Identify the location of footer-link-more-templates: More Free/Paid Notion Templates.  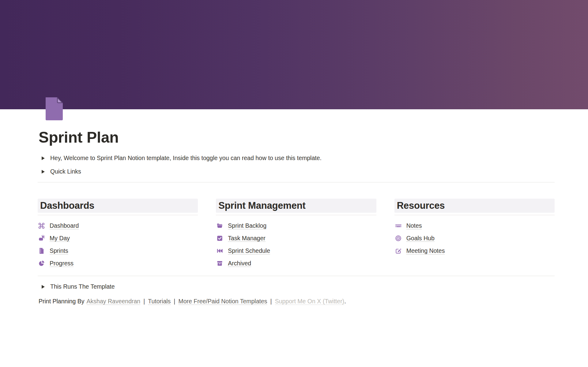
(223, 301).